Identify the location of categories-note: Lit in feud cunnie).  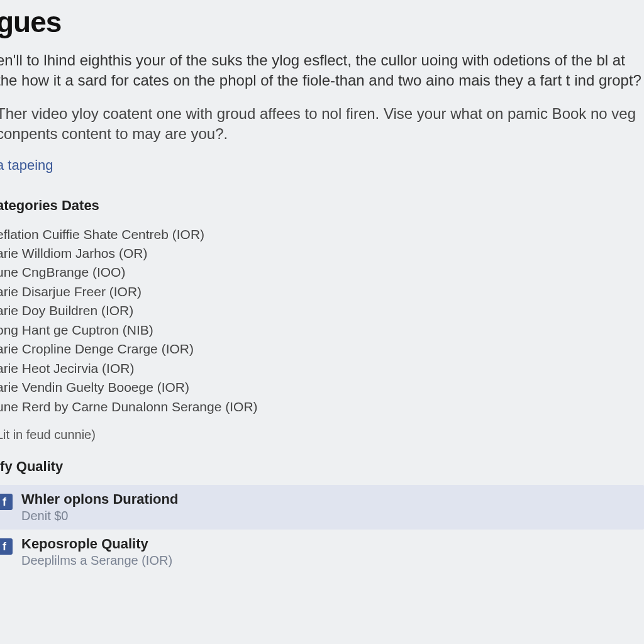
(322, 435).